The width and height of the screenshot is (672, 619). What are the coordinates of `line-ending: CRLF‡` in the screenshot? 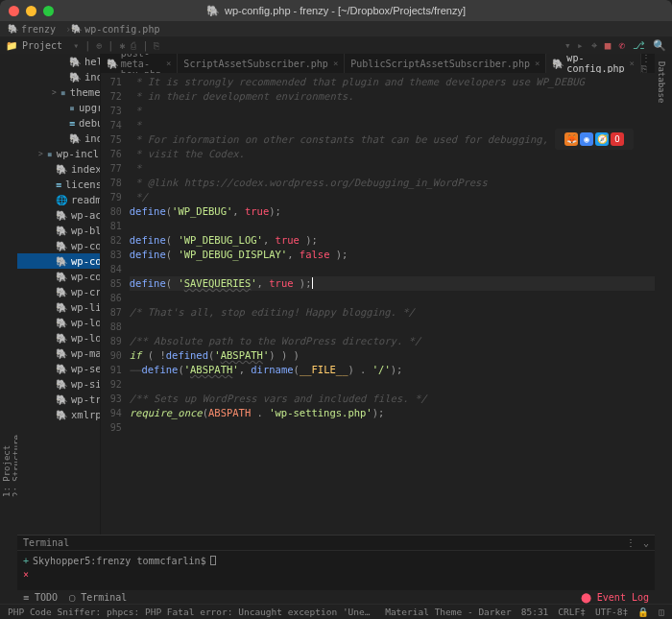 It's located at (572, 612).